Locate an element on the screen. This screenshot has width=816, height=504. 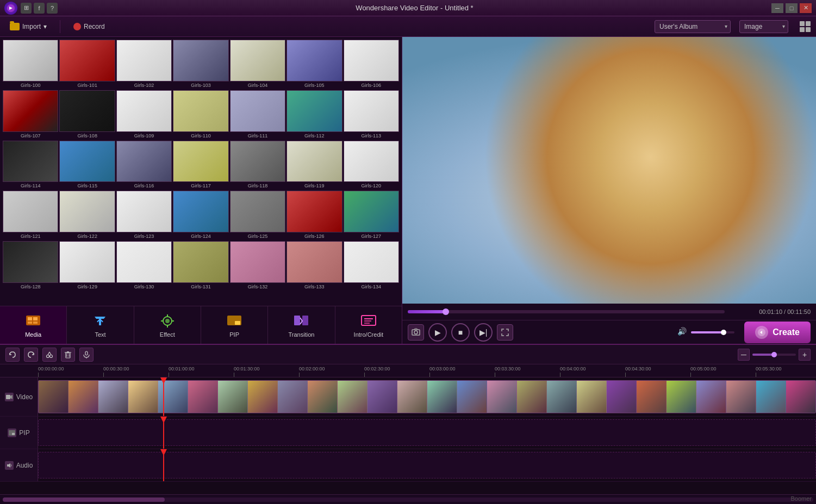
media-item-Girls-115: Girls-115 is located at coordinates (87, 165).